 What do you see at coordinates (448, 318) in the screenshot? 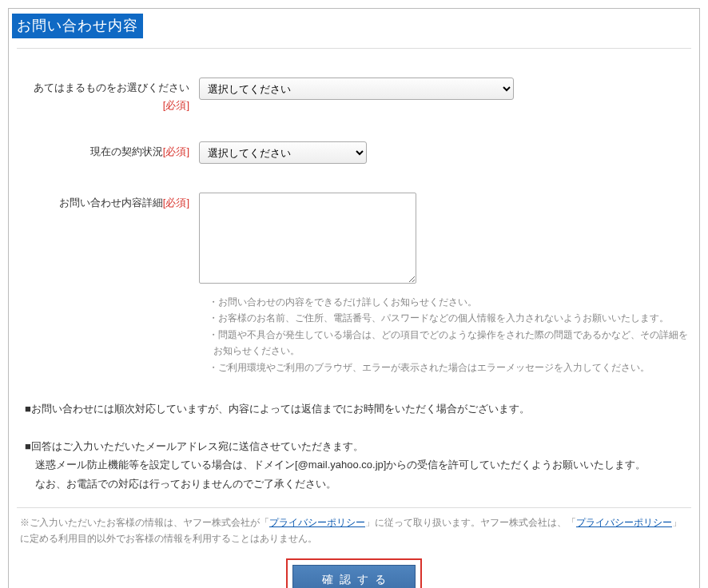
I see `note-line: ・お客様のお名前、ご住所、電話番号、パスワードなどの個人情報を入力されないようお…` at bounding box center [448, 318].